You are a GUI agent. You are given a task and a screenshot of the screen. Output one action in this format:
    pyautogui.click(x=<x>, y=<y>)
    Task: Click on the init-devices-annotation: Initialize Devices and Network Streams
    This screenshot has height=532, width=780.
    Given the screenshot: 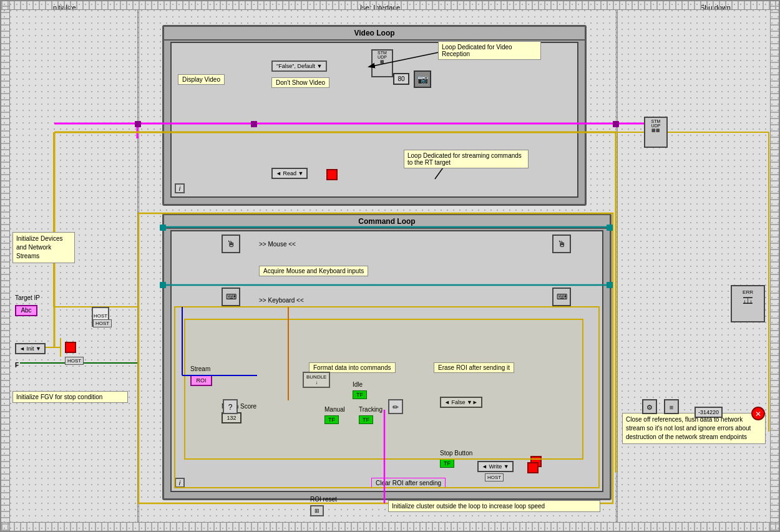 What is the action you would take?
    pyautogui.click(x=44, y=248)
    